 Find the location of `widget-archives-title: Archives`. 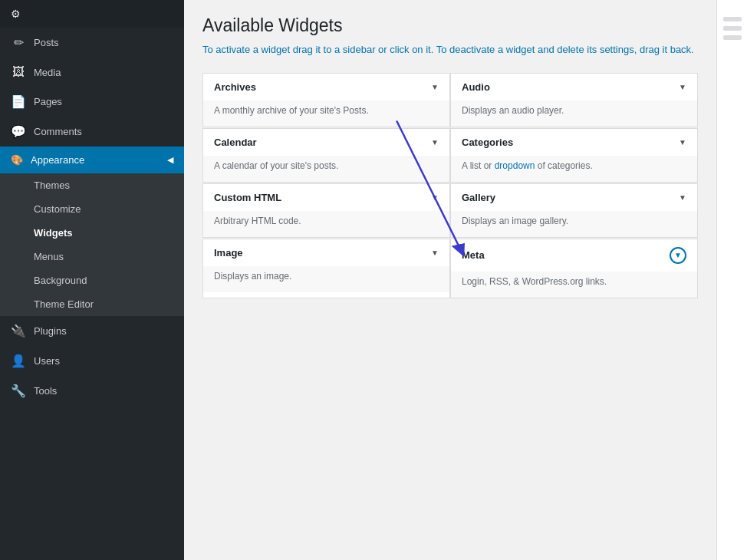

widget-archives-title: Archives is located at coordinates (235, 87).